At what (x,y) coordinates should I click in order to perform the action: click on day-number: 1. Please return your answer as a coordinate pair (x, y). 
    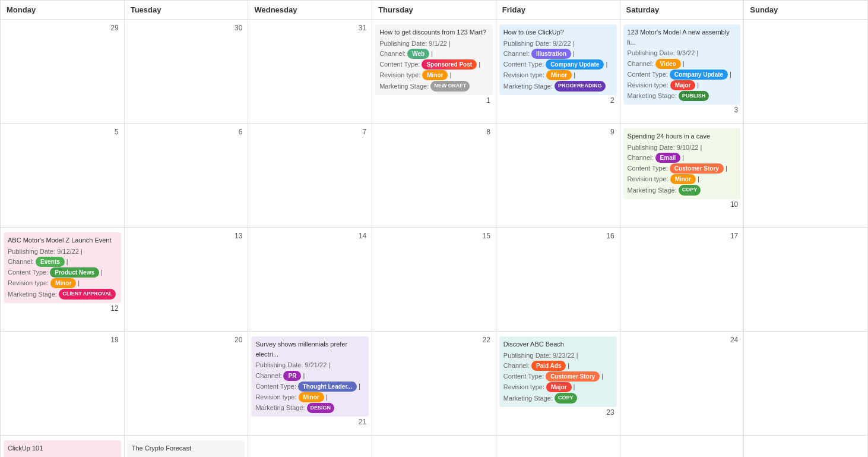
    Looking at the image, I should click on (434, 101).